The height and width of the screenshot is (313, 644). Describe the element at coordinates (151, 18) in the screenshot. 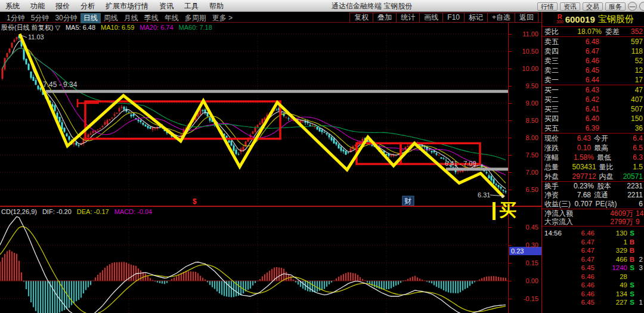

I see `period-tab-季线: 季线` at that location.